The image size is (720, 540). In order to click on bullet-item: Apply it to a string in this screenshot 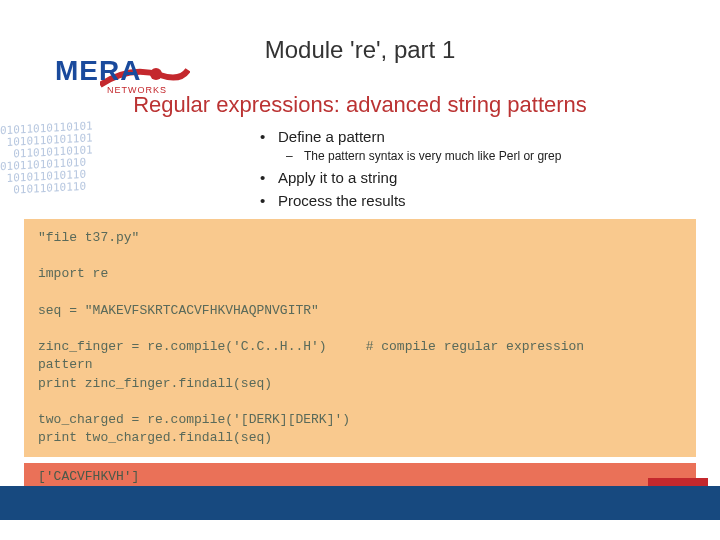, I will do `click(490, 178)`.